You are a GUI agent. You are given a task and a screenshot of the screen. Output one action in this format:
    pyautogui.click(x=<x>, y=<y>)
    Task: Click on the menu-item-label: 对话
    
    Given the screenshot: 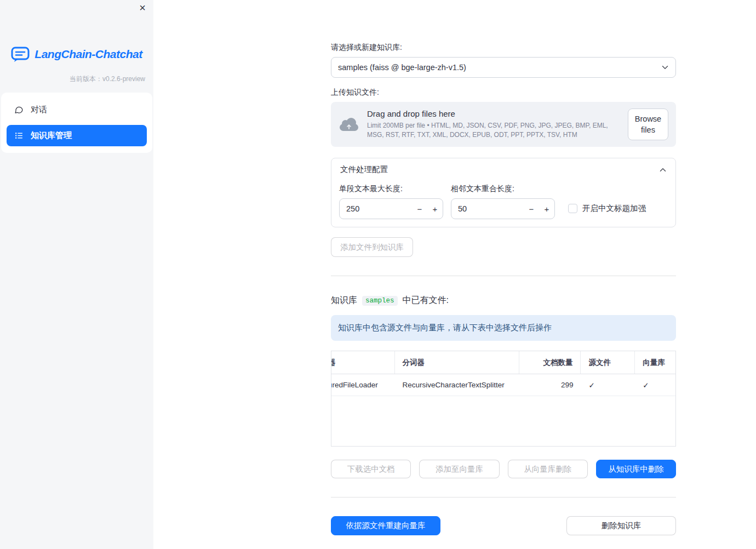 What is the action you would take?
    pyautogui.click(x=39, y=110)
    